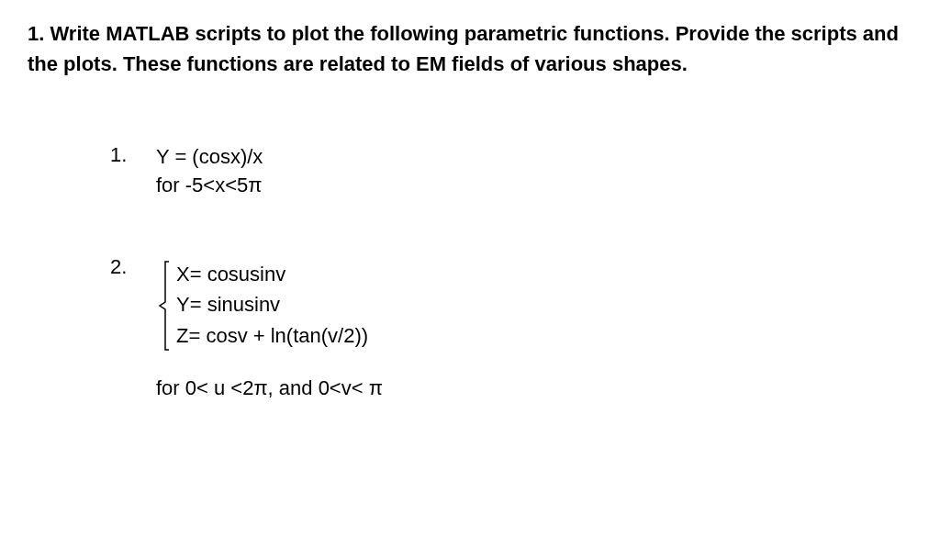 The width and height of the screenshot is (940, 560). What do you see at coordinates (272, 275) in the screenshot?
I see `equation-2-x: X= cosusinv` at bounding box center [272, 275].